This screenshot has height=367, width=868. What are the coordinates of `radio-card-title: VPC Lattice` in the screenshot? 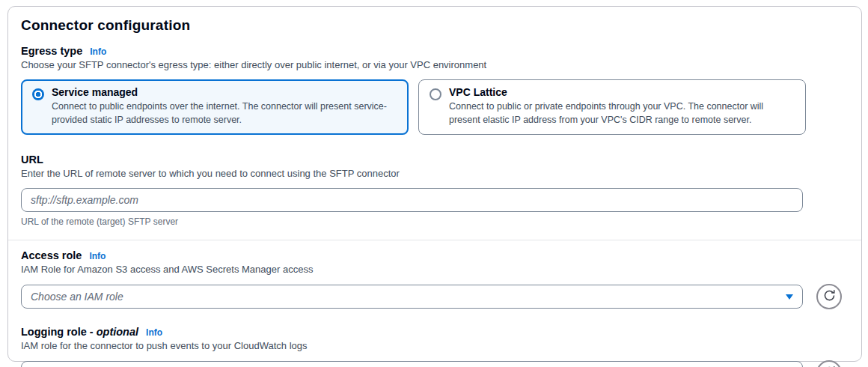 It's located at (622, 92).